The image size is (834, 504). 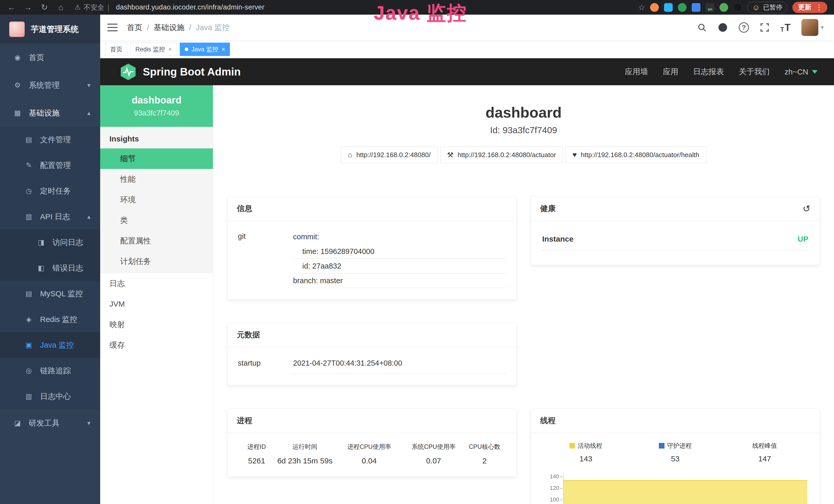 I want to click on sba-menu-mappings: 映射, so click(x=156, y=325).